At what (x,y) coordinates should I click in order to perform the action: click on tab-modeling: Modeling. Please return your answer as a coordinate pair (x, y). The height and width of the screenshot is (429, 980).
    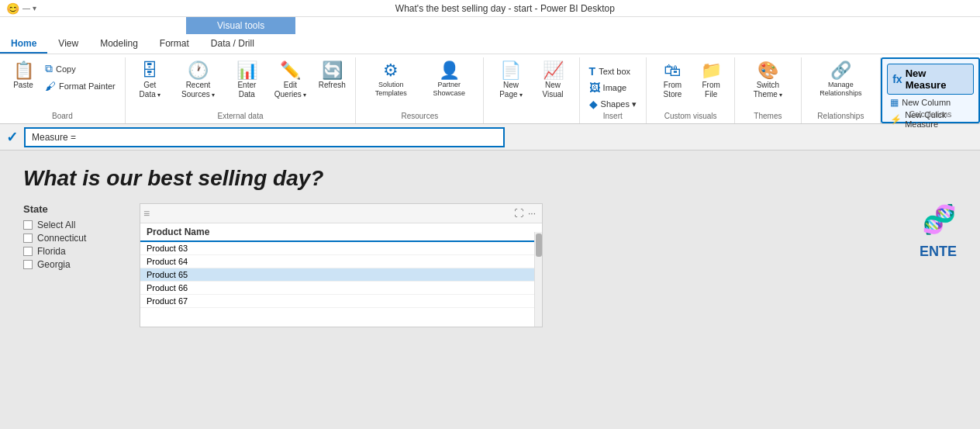
    Looking at the image, I should click on (119, 43).